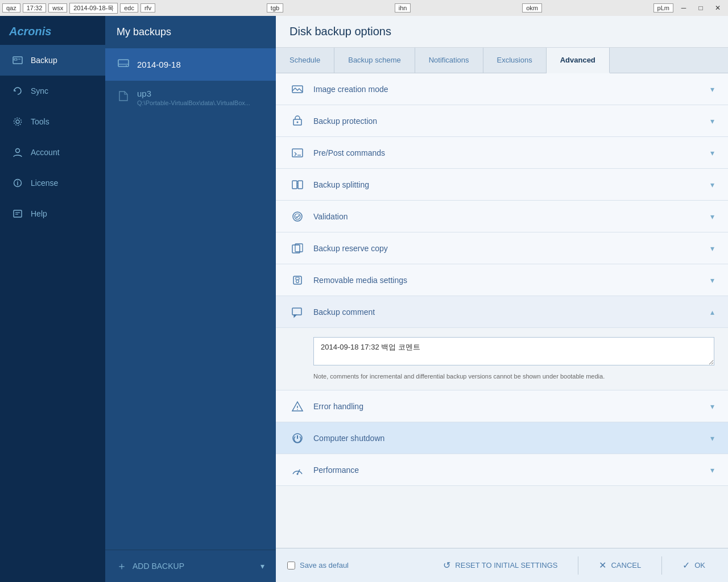  Describe the element at coordinates (305, 60) in the screenshot. I see `tab-schedule: Schedule` at that location.